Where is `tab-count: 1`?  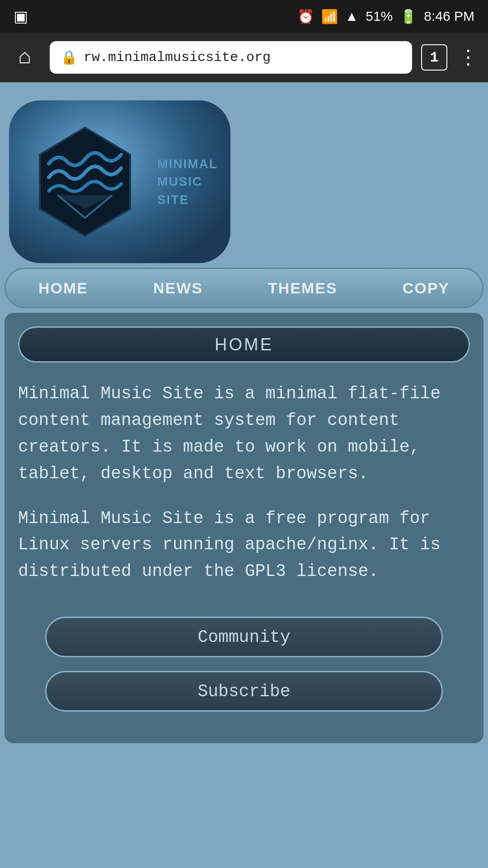
tab-count: 1 is located at coordinates (434, 58).